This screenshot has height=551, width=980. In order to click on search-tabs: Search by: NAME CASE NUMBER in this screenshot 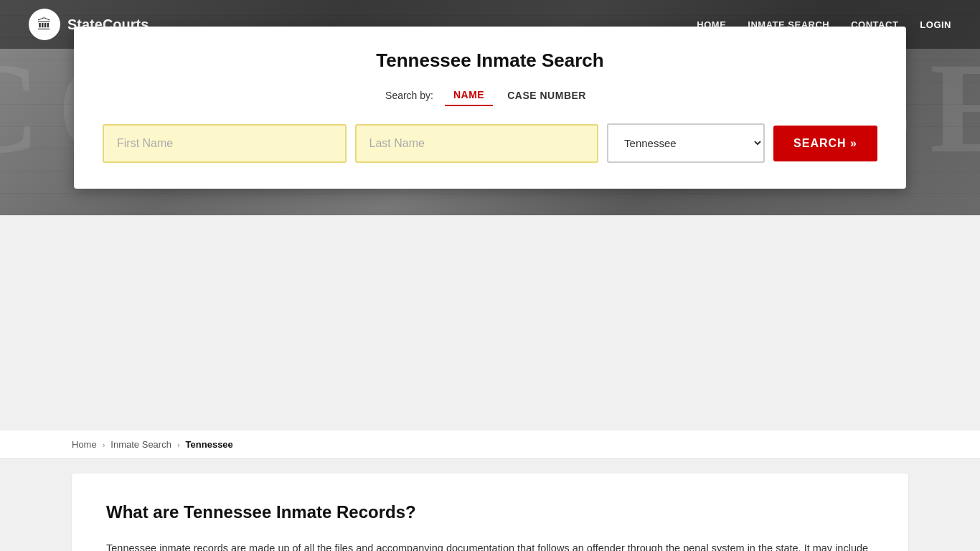, I will do `click(490, 95)`.